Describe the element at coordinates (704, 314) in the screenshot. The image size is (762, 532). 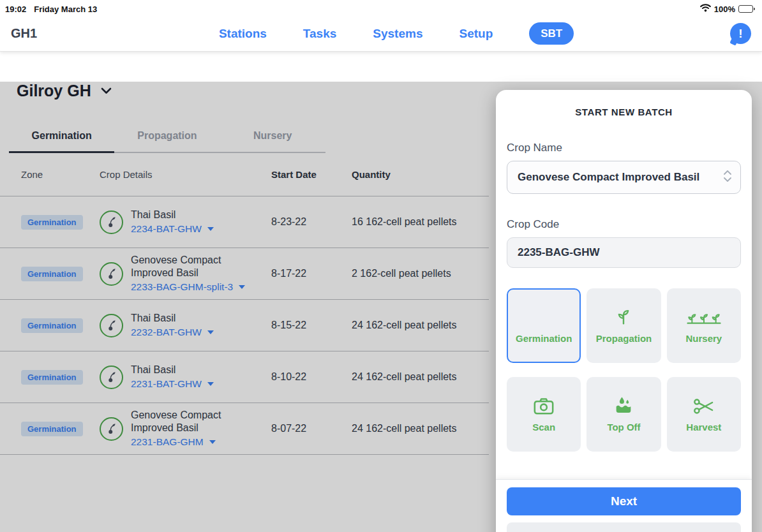
I see `sprouts-row-icon` at that location.